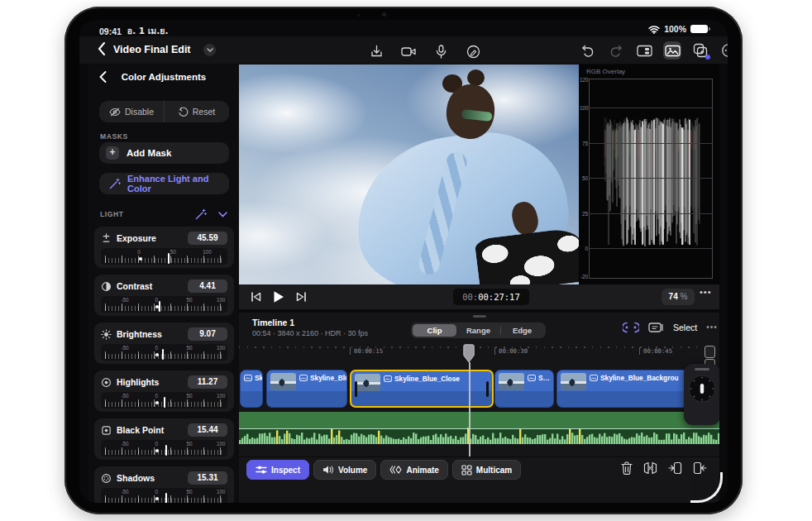  Describe the element at coordinates (724, 50) in the screenshot. I see `more-icon` at that location.